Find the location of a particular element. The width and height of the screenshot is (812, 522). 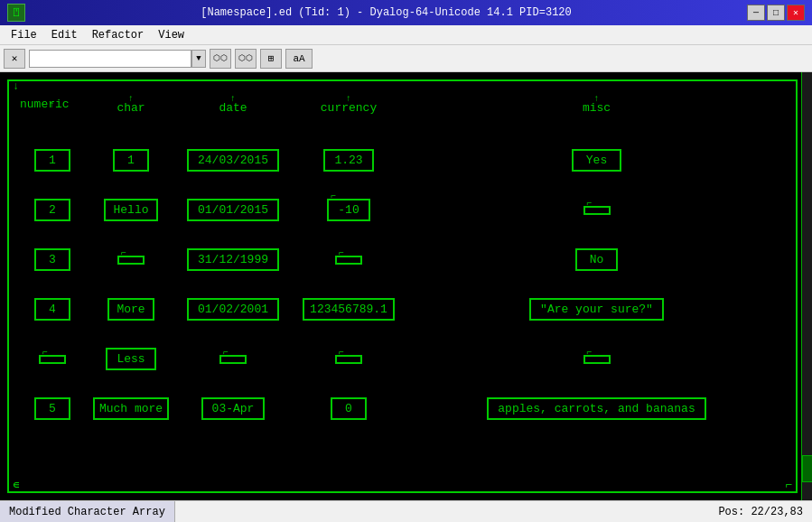

table-row: 2 Hello 01/01/2015 ⌐ -10 ⌐ is located at coordinates (403, 210).